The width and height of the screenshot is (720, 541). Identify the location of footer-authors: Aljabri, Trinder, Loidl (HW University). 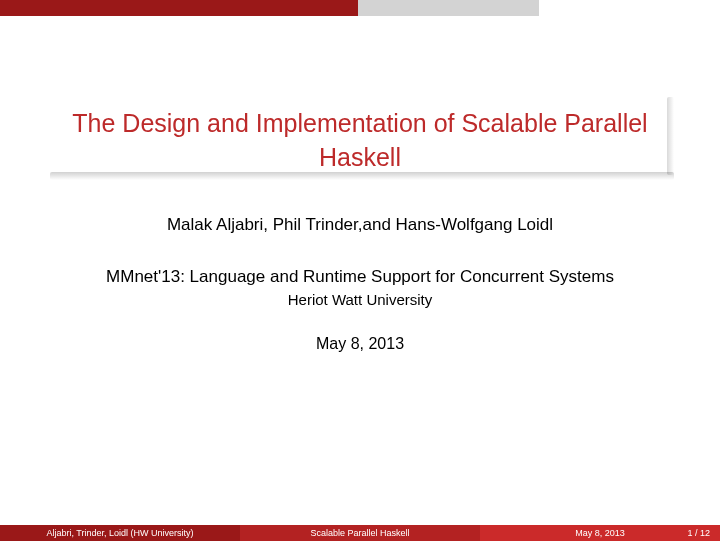
(120, 533).